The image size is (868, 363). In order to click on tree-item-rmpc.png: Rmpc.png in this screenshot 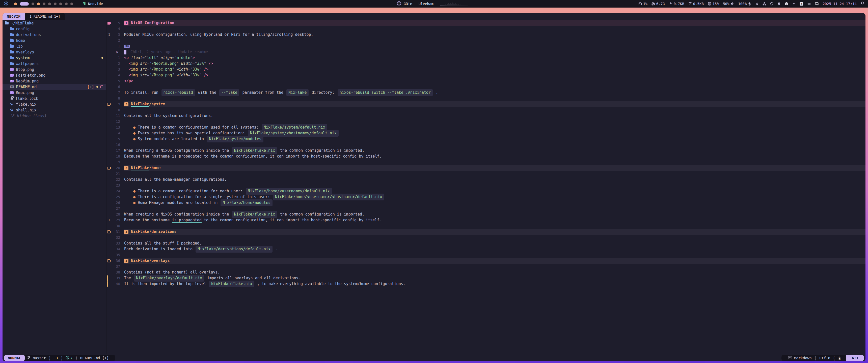, I will do `click(54, 93)`.